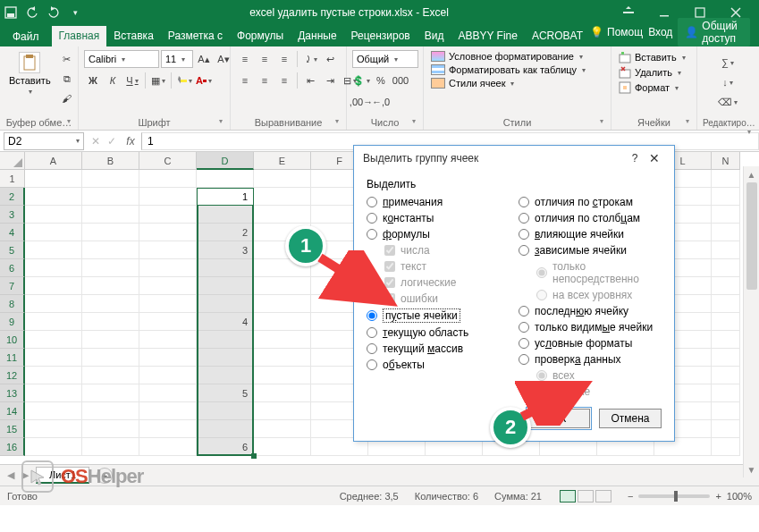 Image resolution: width=759 pixels, height=532 pixels. Describe the element at coordinates (13, 447) in the screenshot. I see `row-header: 16` at that location.